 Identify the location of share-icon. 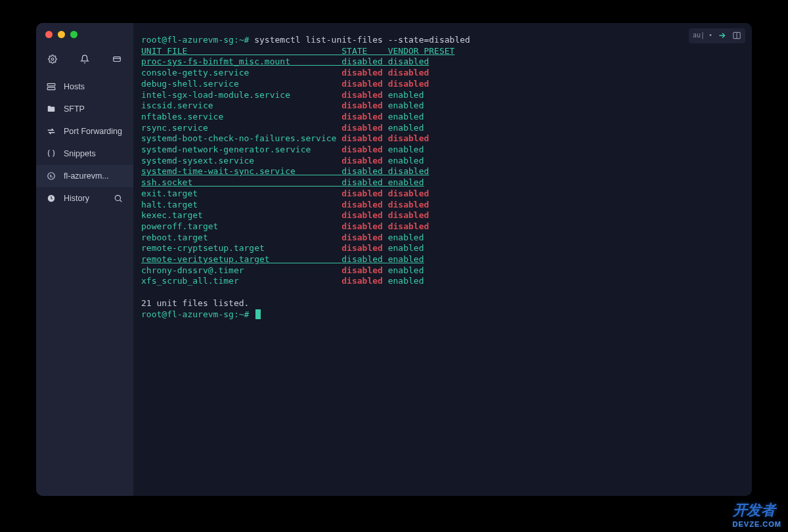
(722, 35).